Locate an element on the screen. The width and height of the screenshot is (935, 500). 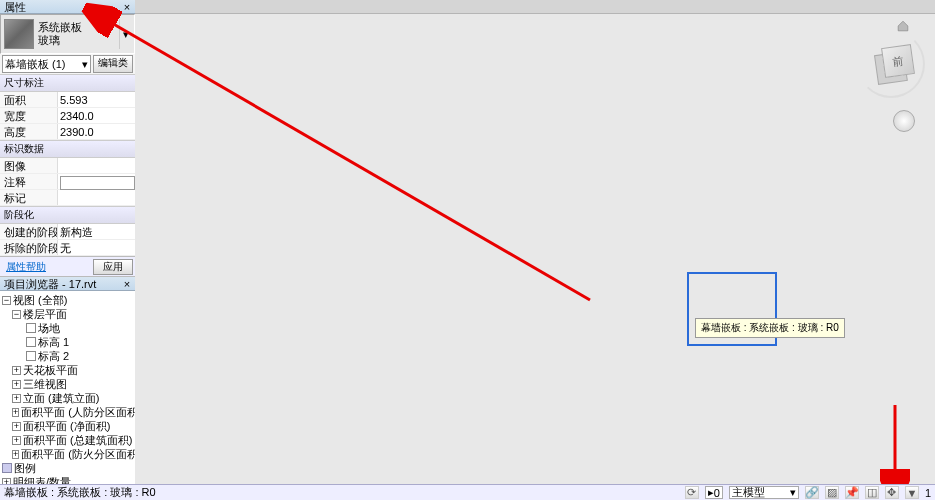
filter-icon: ▼ is located at coordinates (912, 492).